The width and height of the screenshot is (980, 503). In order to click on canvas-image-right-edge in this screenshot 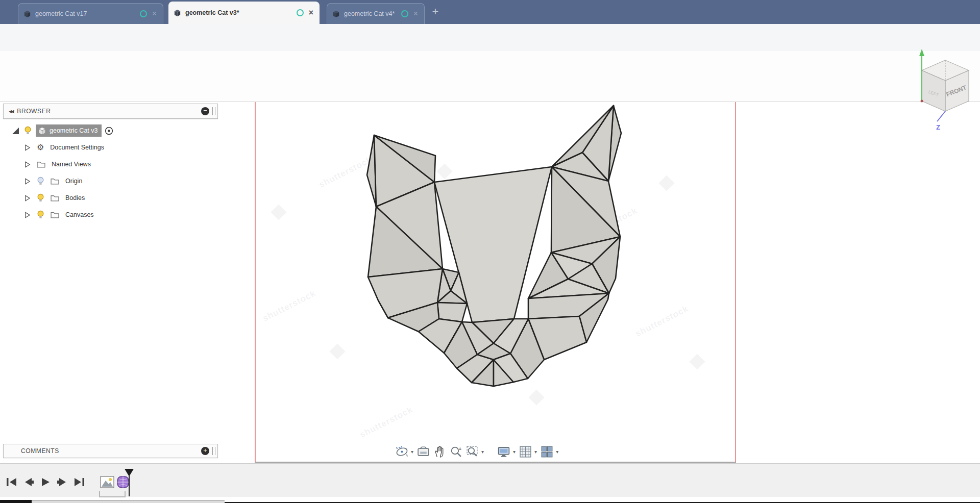, I will do `click(736, 282)`.